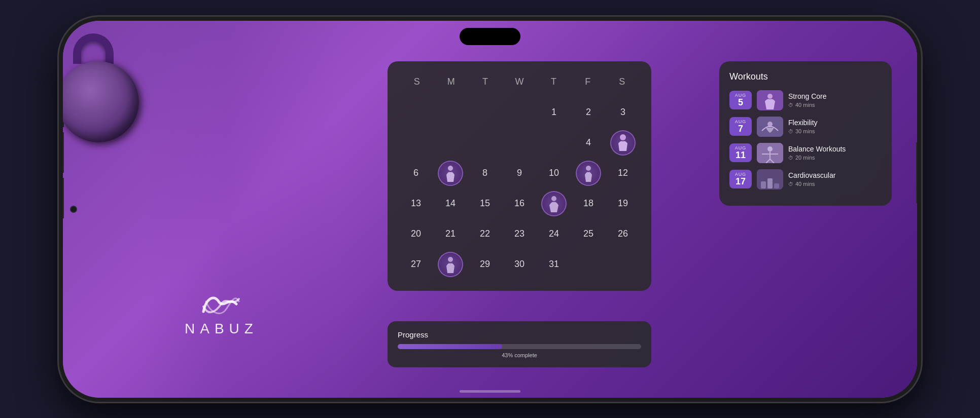 The width and height of the screenshot is (980, 418). What do you see at coordinates (519, 82) in the screenshot?
I see `cal-header-w: W` at bounding box center [519, 82].